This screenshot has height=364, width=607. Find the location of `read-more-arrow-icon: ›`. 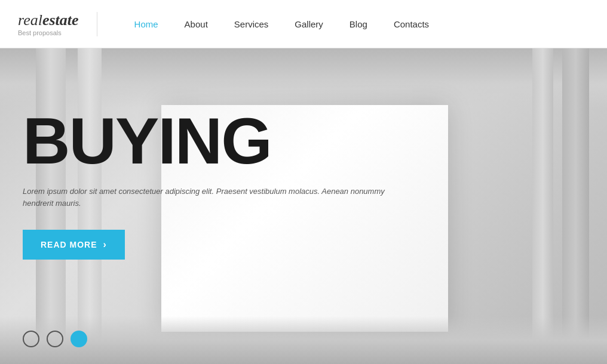

read-more-arrow-icon: › is located at coordinates (105, 245).